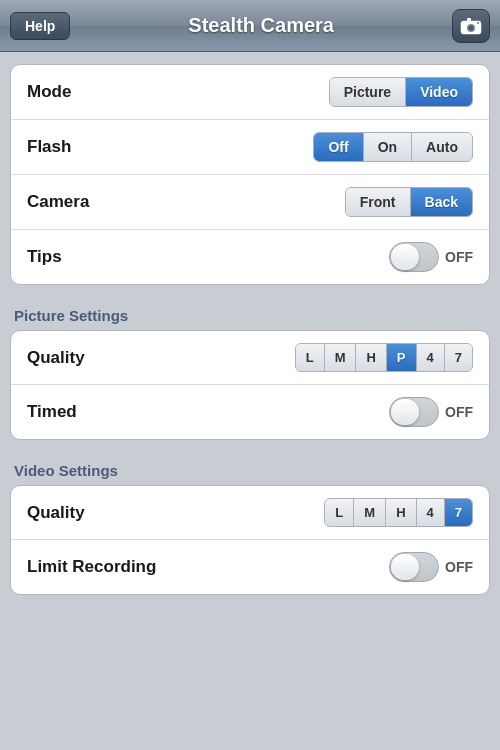 The height and width of the screenshot is (750, 500). What do you see at coordinates (250, 148) in the screenshot?
I see `flash-row: Flash Off On Auto` at bounding box center [250, 148].